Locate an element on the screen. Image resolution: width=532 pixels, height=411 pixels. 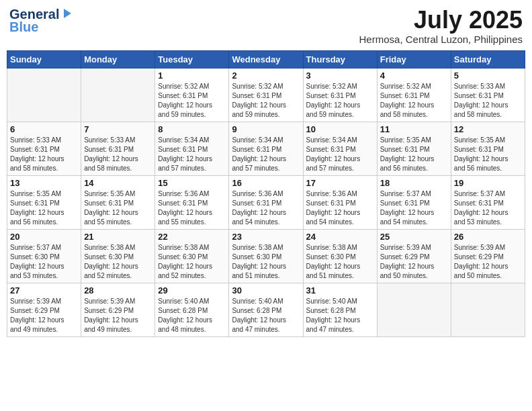
calendar-cell-w3-d3: 15Sunrise: 5:36 AM Sunset: 6:31 PM Dayli… is located at coordinates (192, 202).